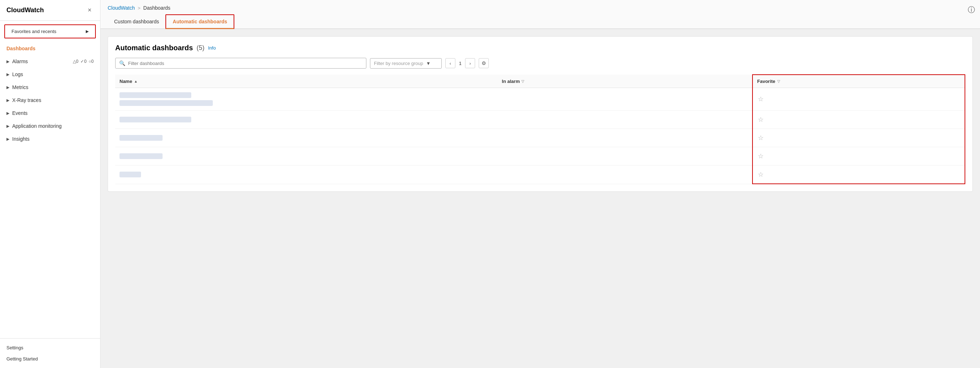  What do you see at coordinates (87, 31) in the screenshot?
I see `sidebar-favorites-arrow-icon: ▶` at bounding box center [87, 31].